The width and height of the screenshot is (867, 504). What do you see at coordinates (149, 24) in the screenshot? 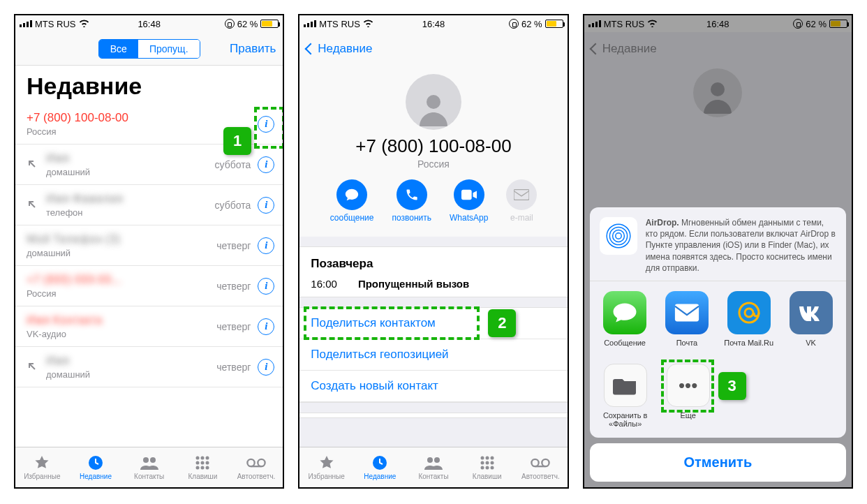
I see `clock-label: 16:48` at bounding box center [149, 24].